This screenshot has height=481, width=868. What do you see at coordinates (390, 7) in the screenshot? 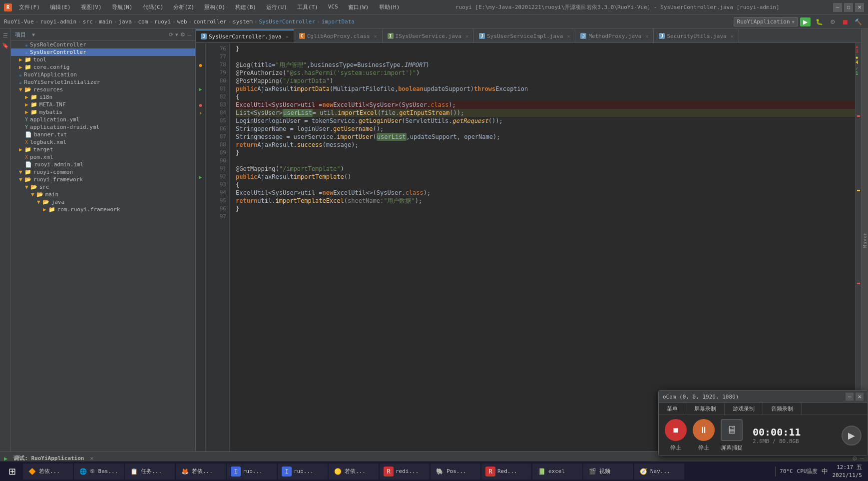
I see `menu-help: 帮助(H)` at bounding box center [390, 7].